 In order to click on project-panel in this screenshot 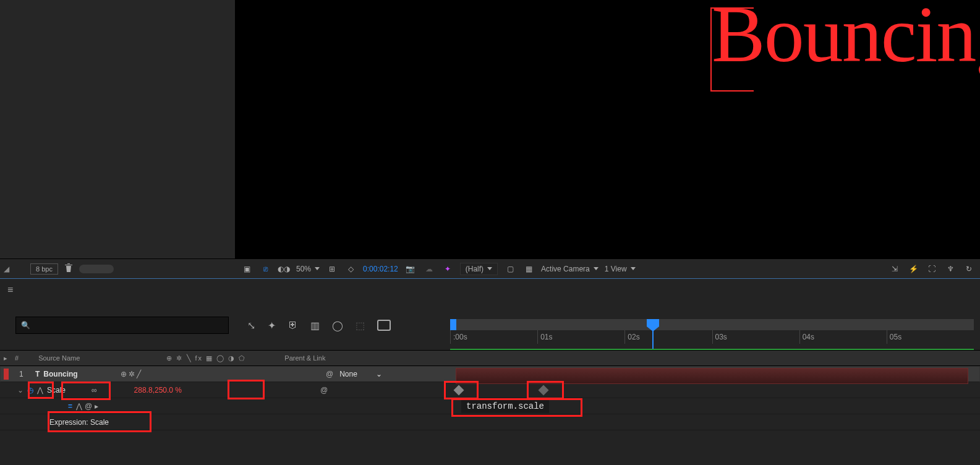, I will do `click(117, 129)`.